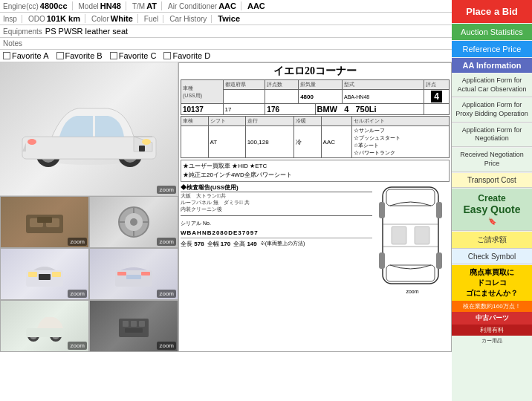  I want to click on sidebar-ad-area: 廃点車買取にドコレコゴにませんか？ 検在業数約160万点！ 中古パーツ 利用有料…, so click(492, 333).